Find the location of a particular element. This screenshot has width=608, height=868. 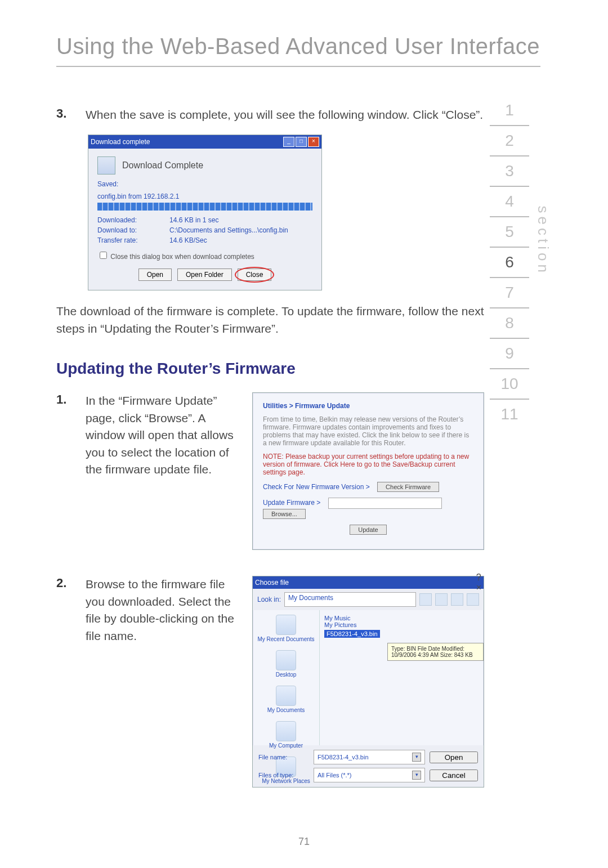

section-side-label: section is located at coordinates (543, 241).